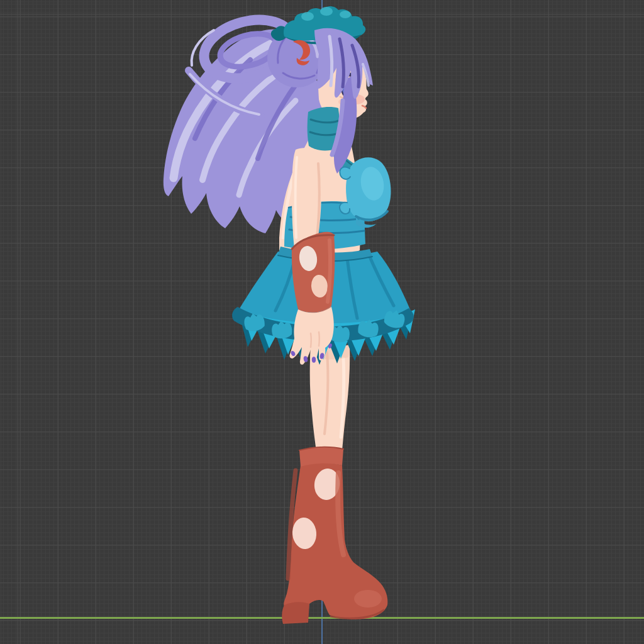  Describe the element at coordinates (335, 536) in the screenshot. I see `boot` at that location.